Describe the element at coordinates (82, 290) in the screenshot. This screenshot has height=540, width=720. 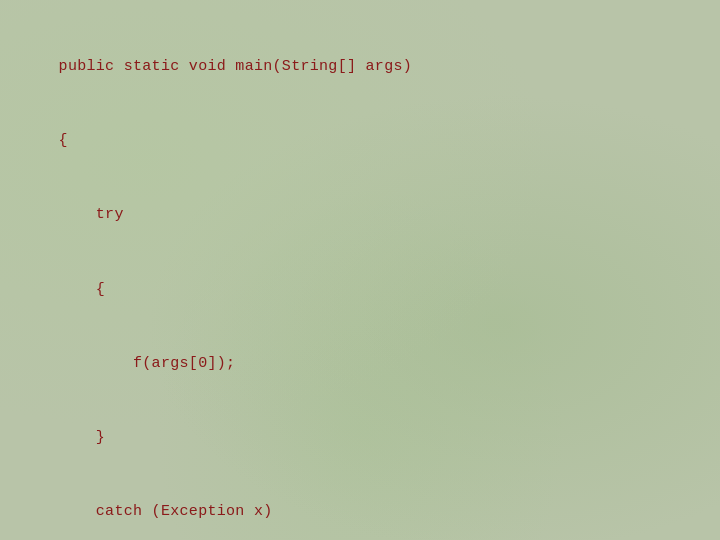
I see `code-line-4: {` at that location.